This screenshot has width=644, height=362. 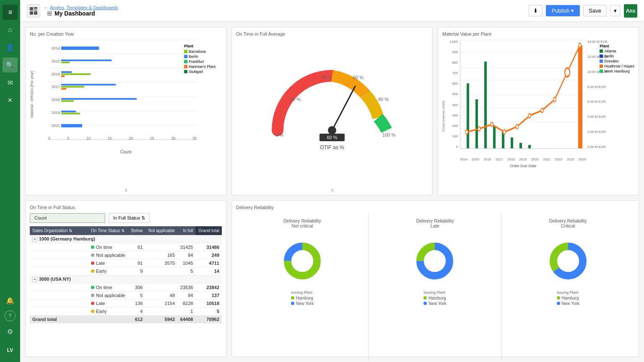 I want to click on gauge-widget: On Time in Full Average 0 % 20 % 40 %, so click(x=332, y=111).